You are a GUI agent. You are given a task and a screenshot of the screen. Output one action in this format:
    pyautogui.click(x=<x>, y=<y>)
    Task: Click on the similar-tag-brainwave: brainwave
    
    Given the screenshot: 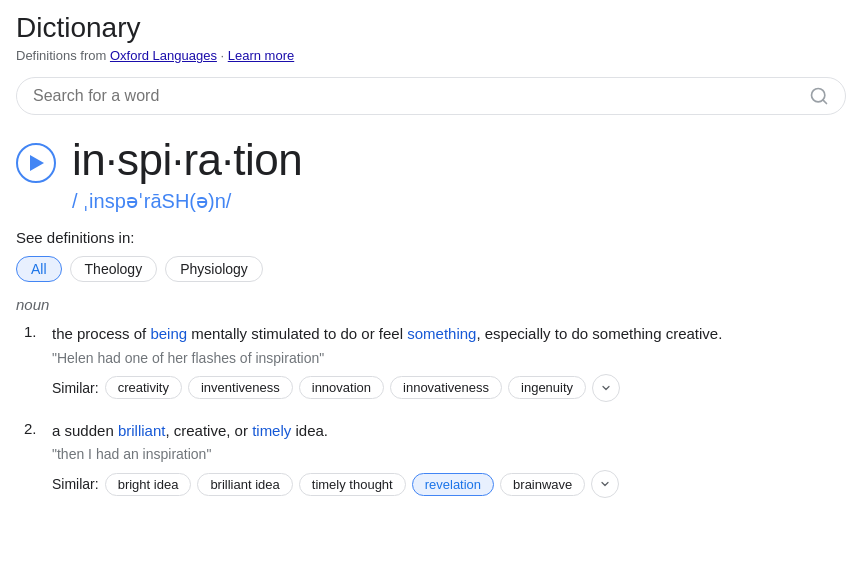 What is the action you would take?
    pyautogui.click(x=542, y=484)
    